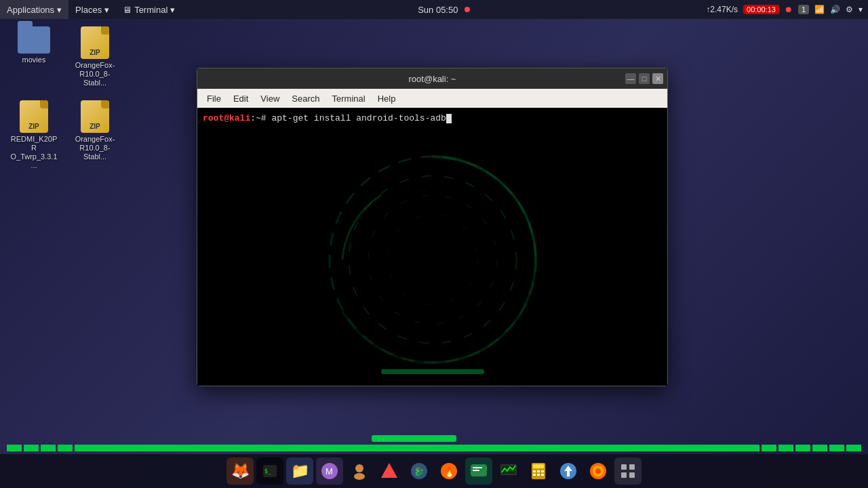 The height and width of the screenshot is (488, 868). Describe the element at coordinates (538, 471) in the screenshot. I see `taskbar-calculator` at that location.